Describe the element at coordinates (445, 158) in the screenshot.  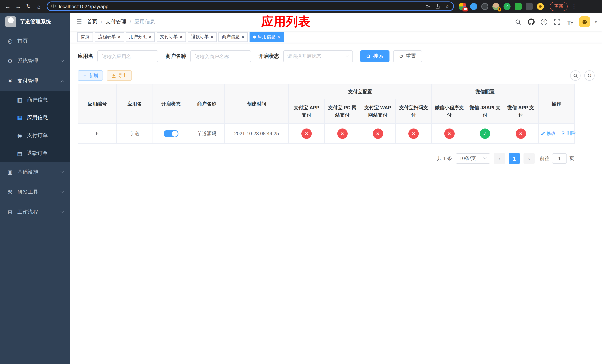
I see `total-count: 共 1 条` at that location.